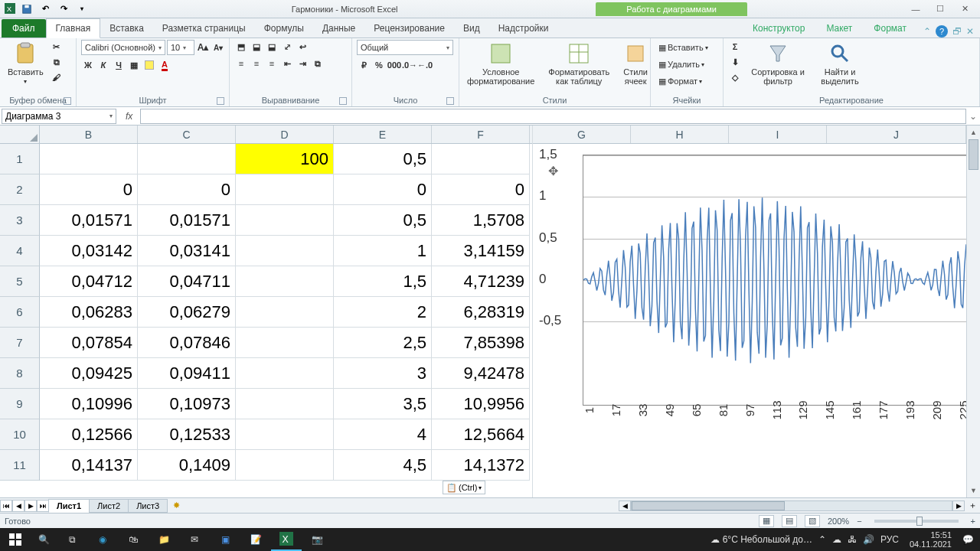  I want to click on sheet-tab-2: Лист2, so click(109, 506).